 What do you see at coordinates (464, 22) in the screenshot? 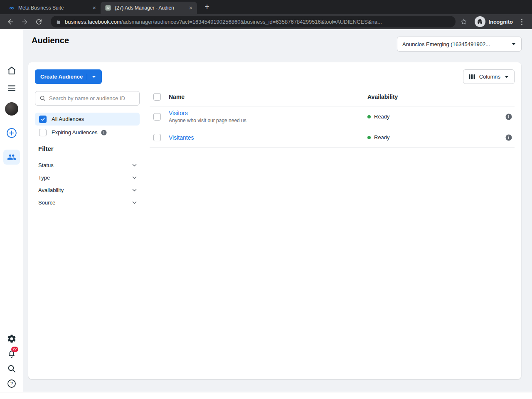
I see `star-icon` at bounding box center [464, 22].